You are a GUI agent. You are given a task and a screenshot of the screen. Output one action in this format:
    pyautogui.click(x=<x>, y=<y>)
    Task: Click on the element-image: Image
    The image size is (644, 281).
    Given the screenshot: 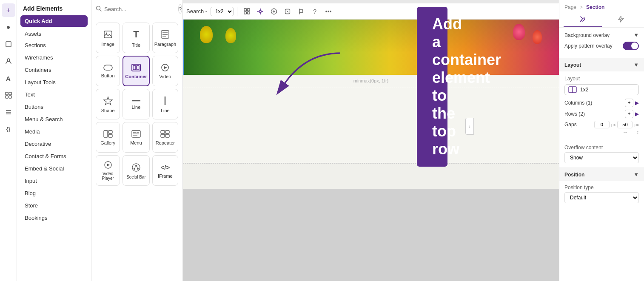 What is the action you would take?
    pyautogui.click(x=108, y=38)
    